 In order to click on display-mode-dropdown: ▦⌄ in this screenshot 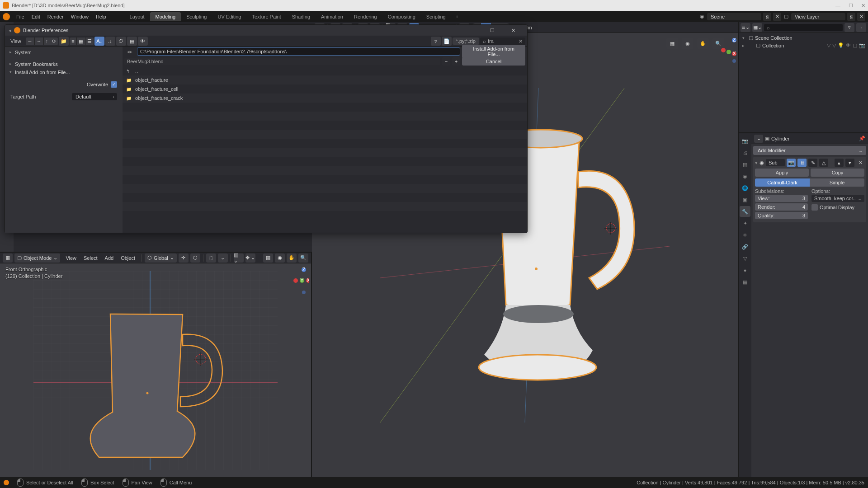, I will do `click(757, 28)`.